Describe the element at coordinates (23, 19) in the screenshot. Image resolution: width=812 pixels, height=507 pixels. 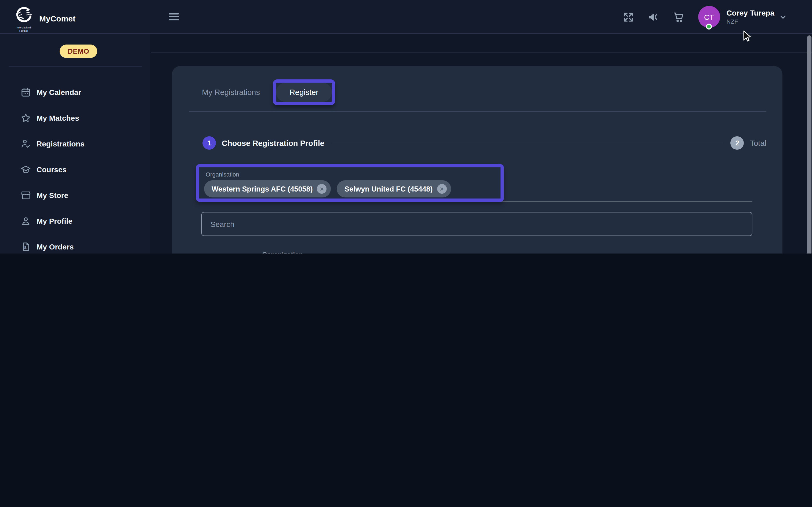
I see `nzf-logo: New Zealand Football` at that location.